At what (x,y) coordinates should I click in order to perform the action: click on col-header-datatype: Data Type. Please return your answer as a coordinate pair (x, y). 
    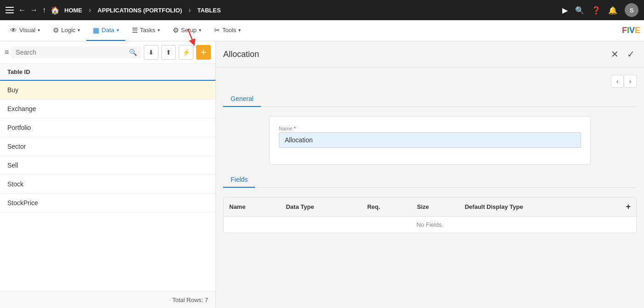
    Looking at the image, I should click on (321, 207).